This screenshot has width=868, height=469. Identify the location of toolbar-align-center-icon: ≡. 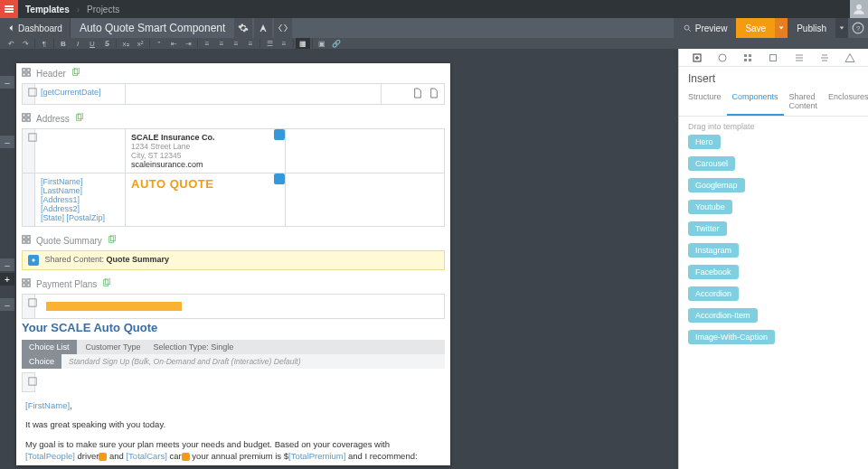
(222, 43).